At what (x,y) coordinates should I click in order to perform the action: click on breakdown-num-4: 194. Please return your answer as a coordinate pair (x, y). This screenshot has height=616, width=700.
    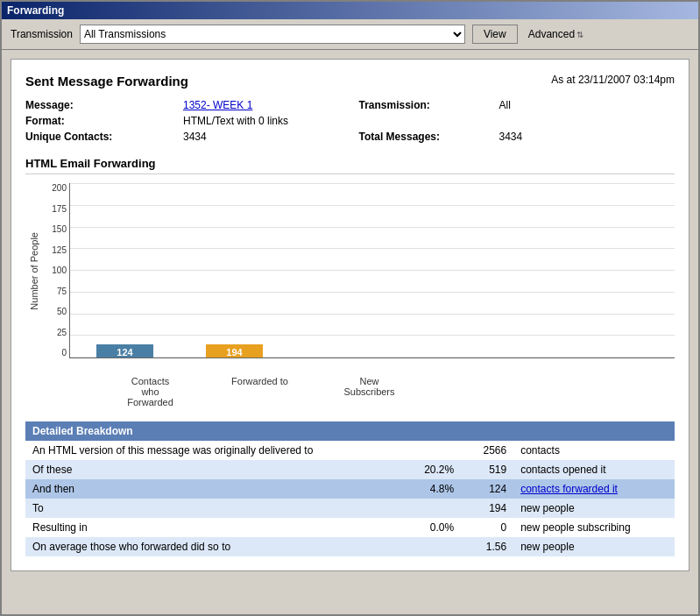
    Looking at the image, I should click on (487, 508).